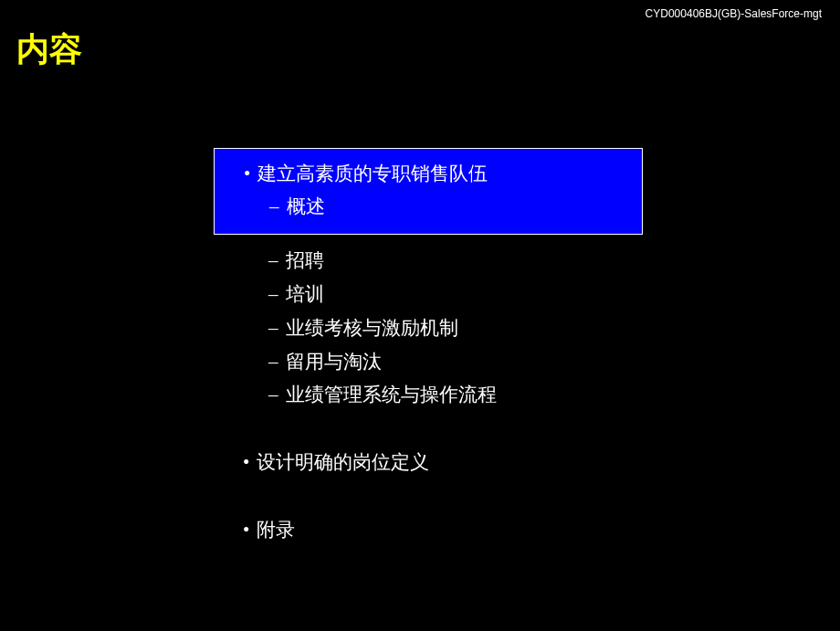 This screenshot has width=840, height=631. Describe the element at coordinates (306, 207) in the screenshot. I see `section-1-sub-highlighted-text: 概述` at that location.